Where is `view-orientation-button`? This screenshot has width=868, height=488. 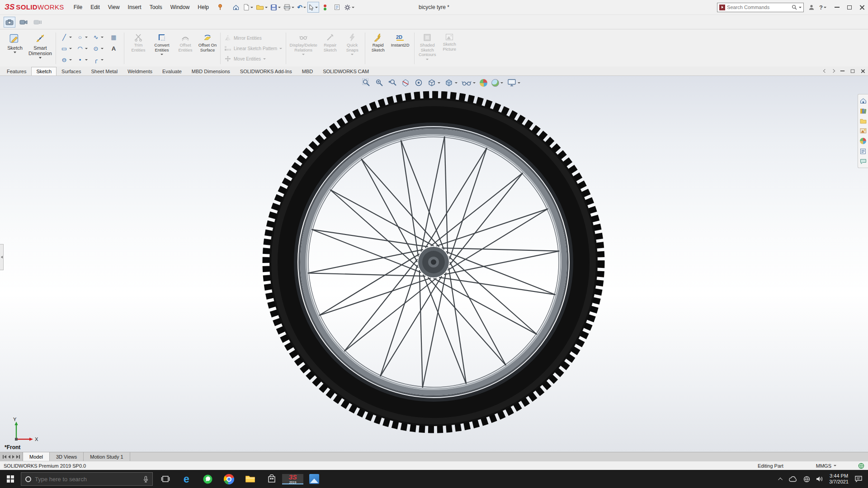
view-orientation-button is located at coordinates (434, 83).